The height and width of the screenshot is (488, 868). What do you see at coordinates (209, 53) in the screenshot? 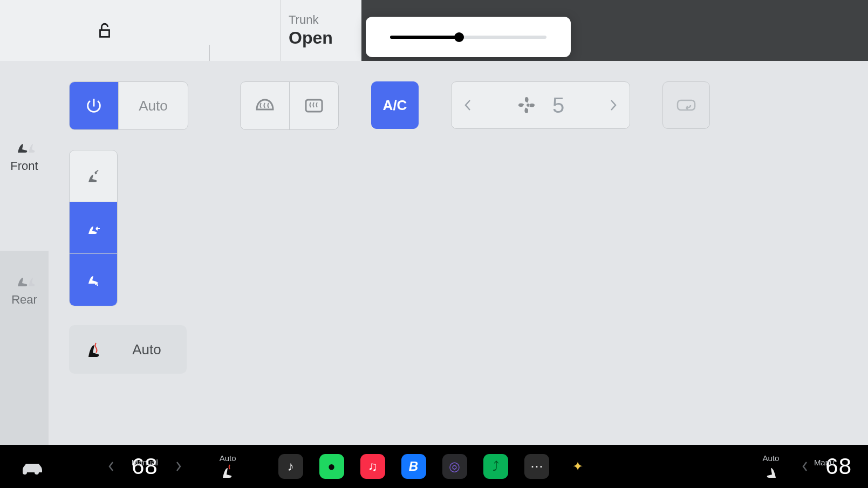
I see `divider` at bounding box center [209, 53].